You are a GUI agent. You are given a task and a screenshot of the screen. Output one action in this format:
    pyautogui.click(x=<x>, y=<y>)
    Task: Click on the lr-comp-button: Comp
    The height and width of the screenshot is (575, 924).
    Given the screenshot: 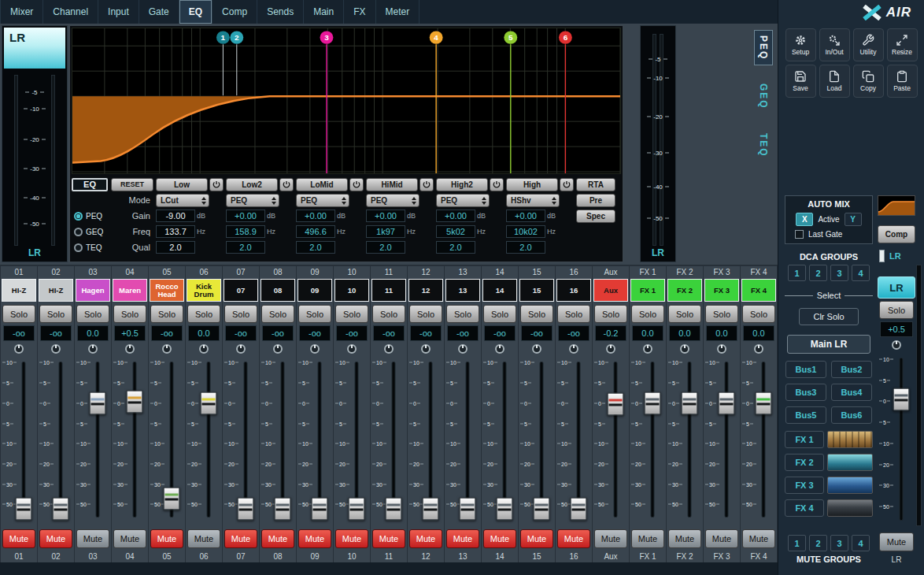 What is the action you would take?
    pyautogui.click(x=896, y=235)
    